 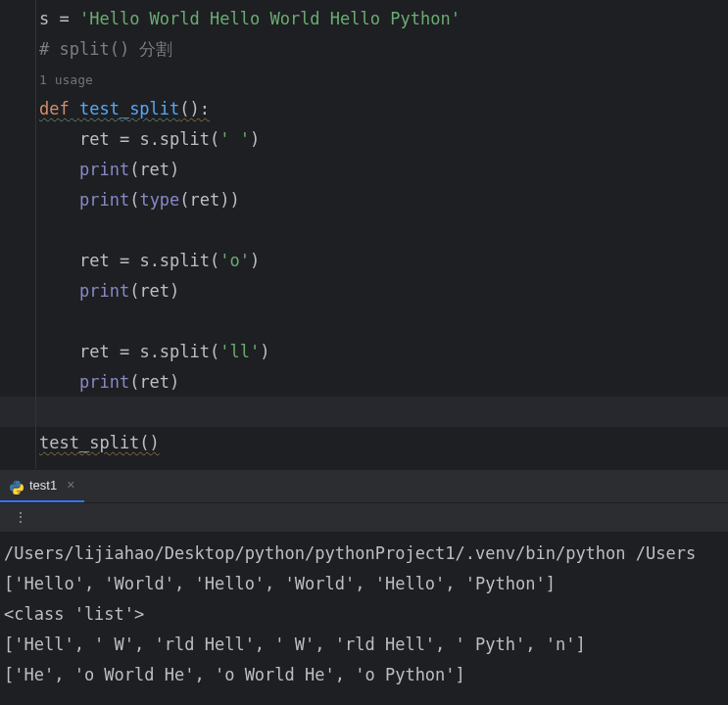 What do you see at coordinates (364, 676) in the screenshot?
I see `console-line: ['He', 'o World He', 'o World He', 'o Py…` at bounding box center [364, 676].